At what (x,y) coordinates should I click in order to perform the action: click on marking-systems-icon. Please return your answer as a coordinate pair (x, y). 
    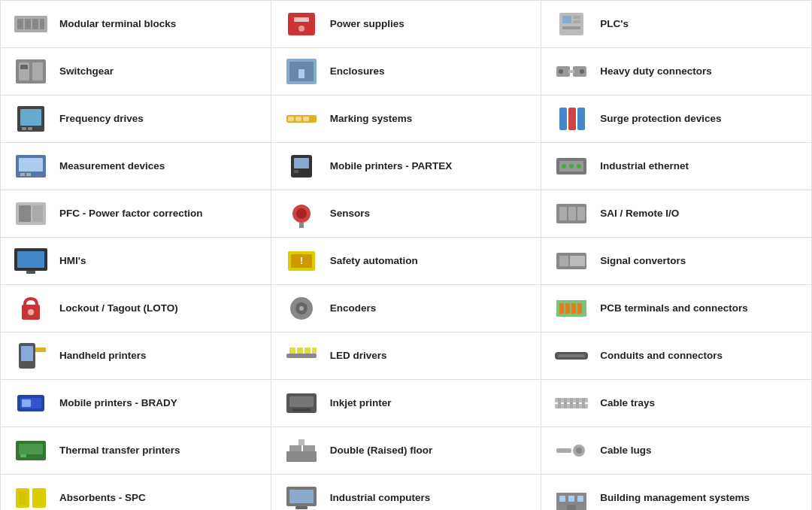
    Looking at the image, I should click on (301, 119).